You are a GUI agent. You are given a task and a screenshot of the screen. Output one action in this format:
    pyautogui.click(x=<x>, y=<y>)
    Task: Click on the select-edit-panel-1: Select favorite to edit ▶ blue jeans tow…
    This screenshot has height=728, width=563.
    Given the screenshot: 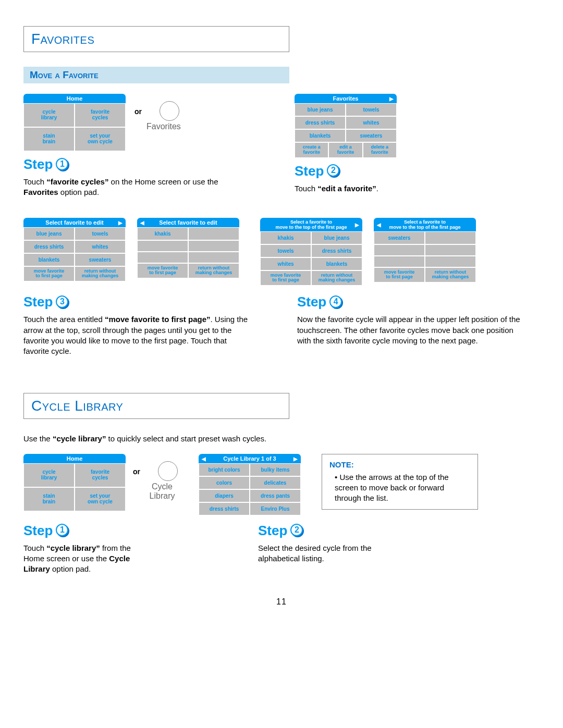 What is the action you would take?
    pyautogui.click(x=75, y=252)
    